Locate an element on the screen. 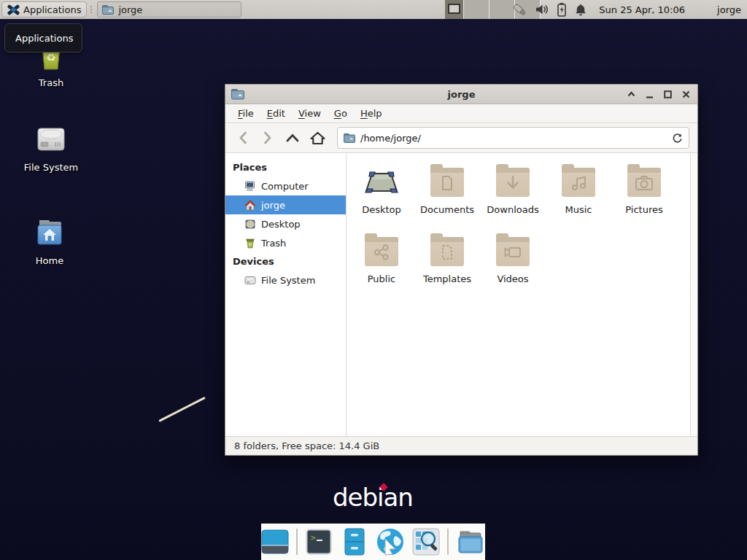  sidebar-places-header: Places is located at coordinates (286, 168).